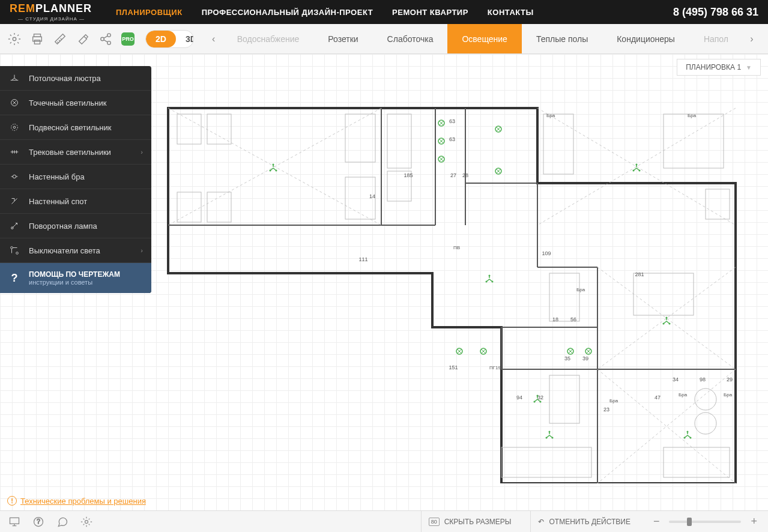 The width and height of the screenshot is (768, 532). I want to click on nav-design: ПРОФЕССИОНАЛЬНЫЙ ДИЗАЙН-ПРОЕКТ, so click(287, 12).